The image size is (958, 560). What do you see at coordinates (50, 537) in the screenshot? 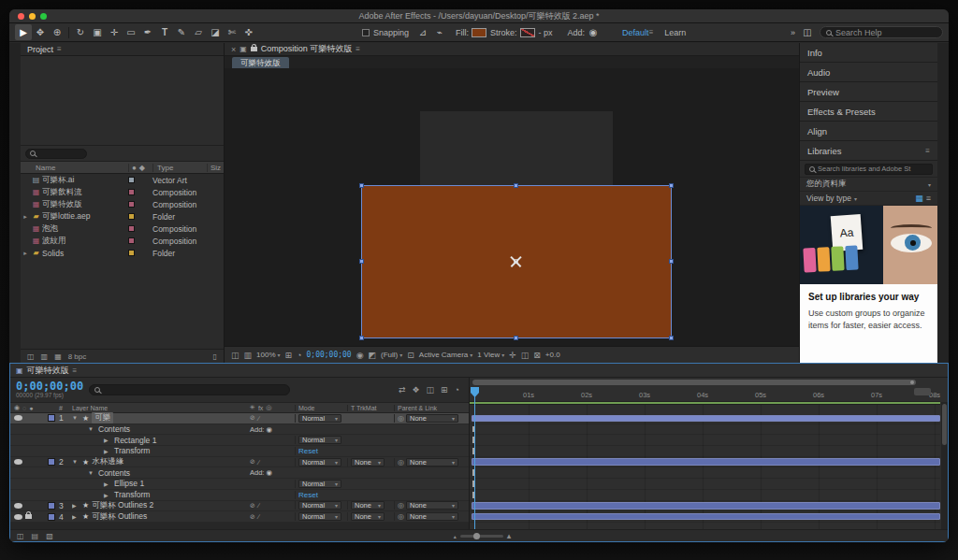
I see `inout-columns-footer-icon: ▧` at bounding box center [50, 537].